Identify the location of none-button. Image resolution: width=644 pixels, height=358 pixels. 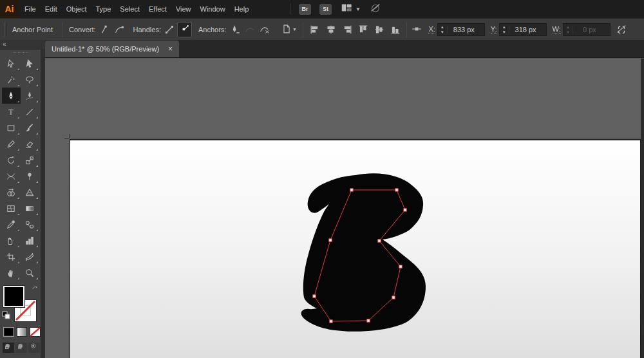
(35, 332).